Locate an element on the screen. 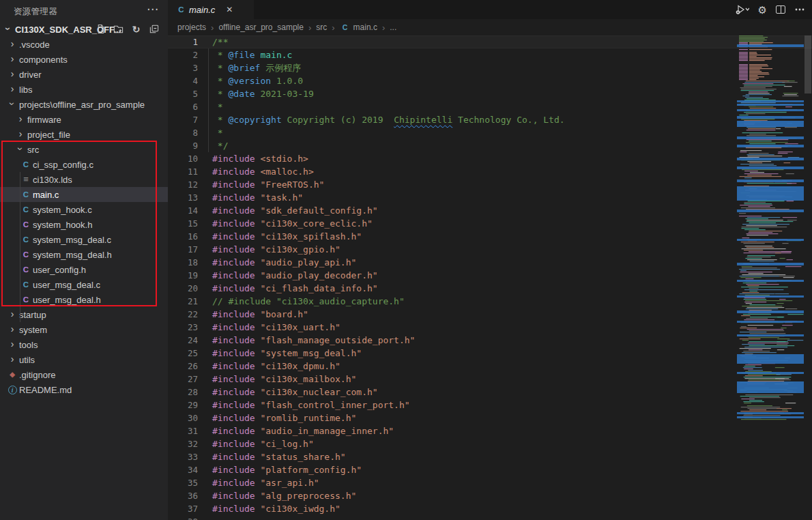  chevron-right-icon: › is located at coordinates (20, 119).